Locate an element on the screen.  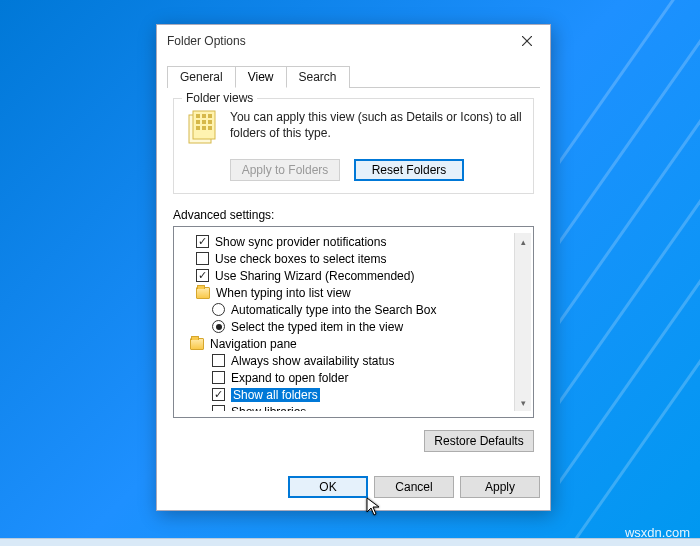
cancel-button: Cancel is located at coordinates (414, 487).